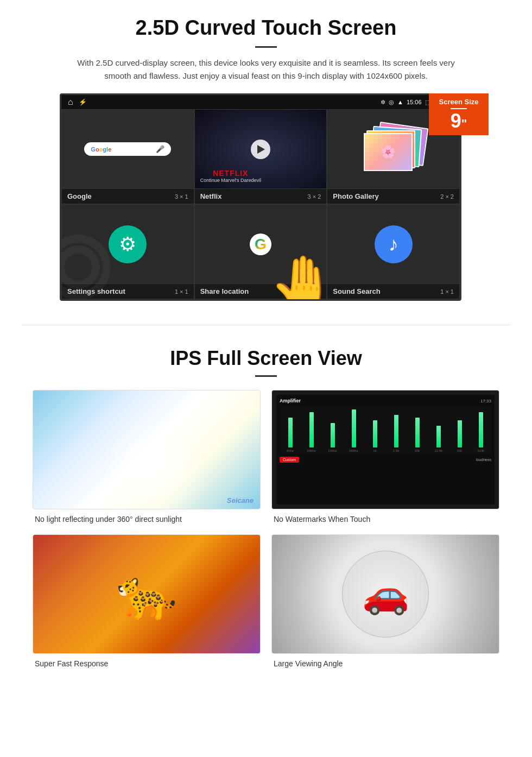 The image size is (532, 757). I want to click on feature-label-no-watermark: No Watermarks When Touch, so click(385, 519).